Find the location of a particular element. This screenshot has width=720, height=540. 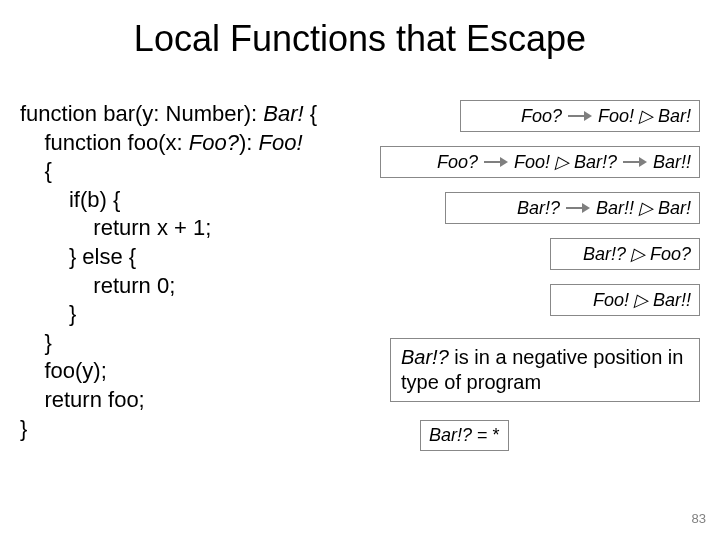

rule-rhs: Bar!! is located at coordinates (672, 162).